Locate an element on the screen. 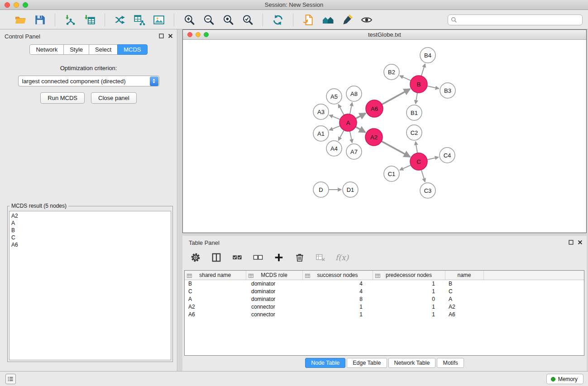 The image size is (588, 386). graph-edge-A-A3 is located at coordinates (335, 117).